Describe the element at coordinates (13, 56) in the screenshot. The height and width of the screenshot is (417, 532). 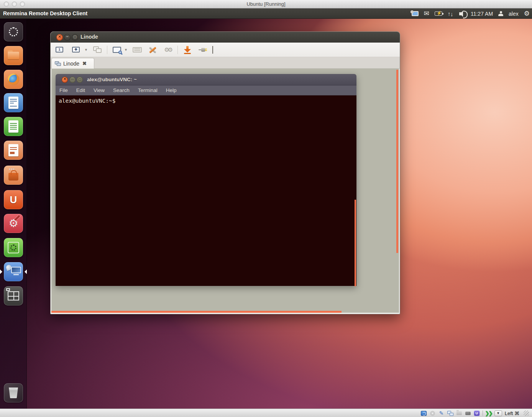
I see `launcher-icon-home-folder` at that location.